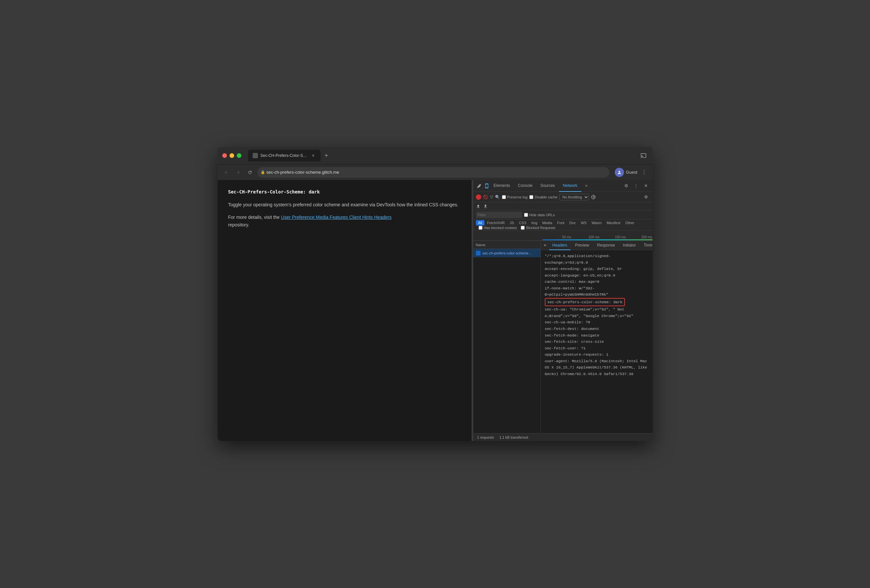 This screenshot has height=588, width=870. I want to click on devtools-more-button: ⋮, so click(636, 186).